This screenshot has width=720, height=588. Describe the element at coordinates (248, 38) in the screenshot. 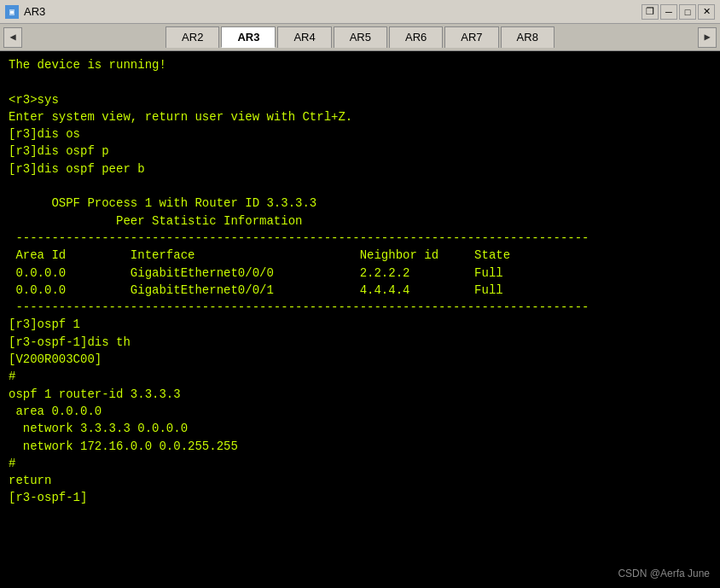

I see `tab-ar3: AR3` at that location.